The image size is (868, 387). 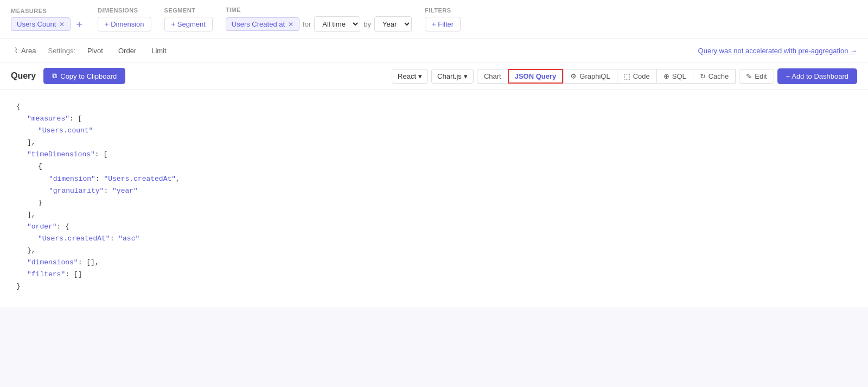 I want to click on json-measures-key: "measures", so click(x=48, y=118).